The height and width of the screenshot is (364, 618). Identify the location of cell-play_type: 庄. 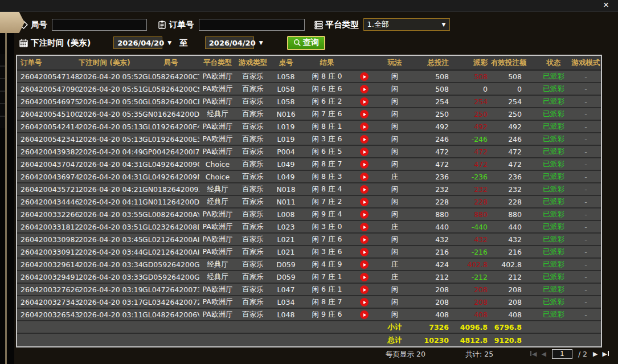
(395, 227).